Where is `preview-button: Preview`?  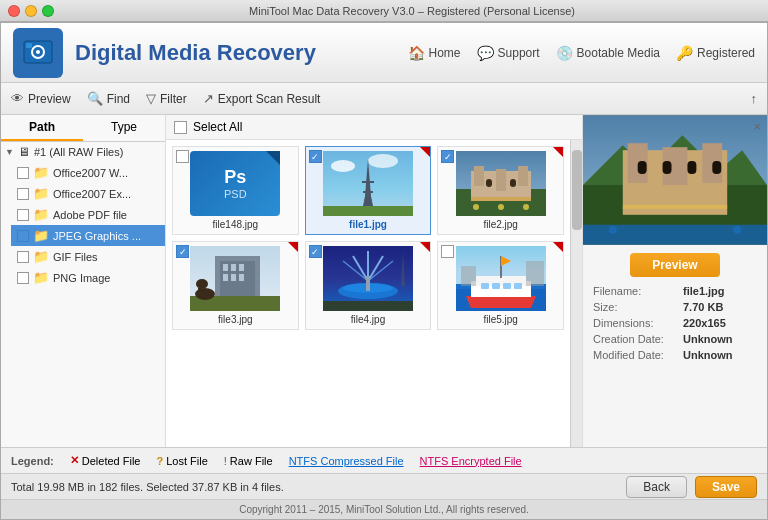 preview-button: Preview is located at coordinates (674, 265).